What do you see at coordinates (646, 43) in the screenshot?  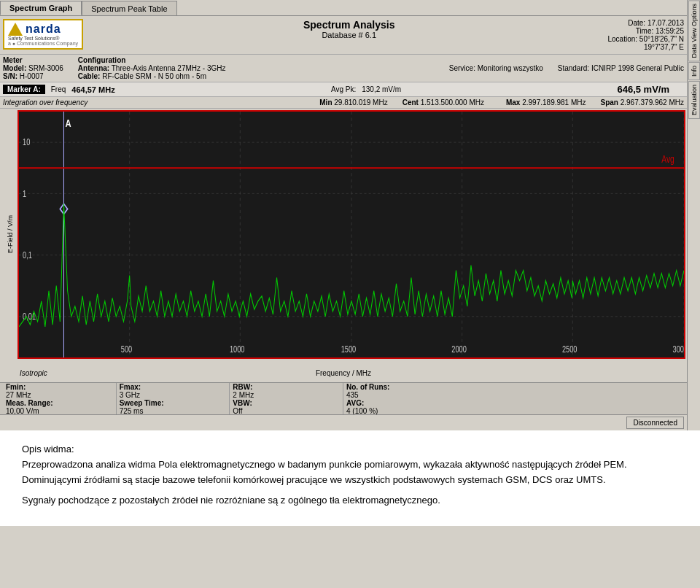 I see `location-row: Location: 50°18'26,7" N19°7'37,7" E` at bounding box center [646, 43].